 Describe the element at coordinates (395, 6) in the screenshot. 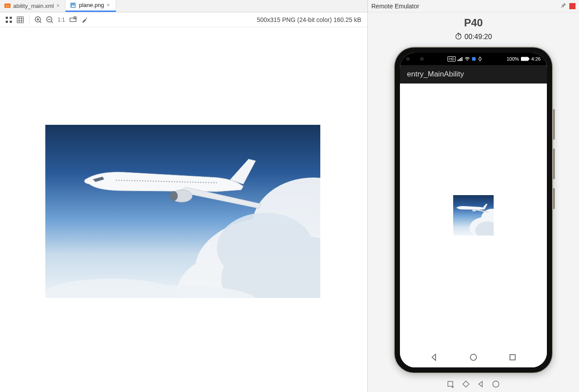

I see `emulator-title: Remote Emulator` at that location.